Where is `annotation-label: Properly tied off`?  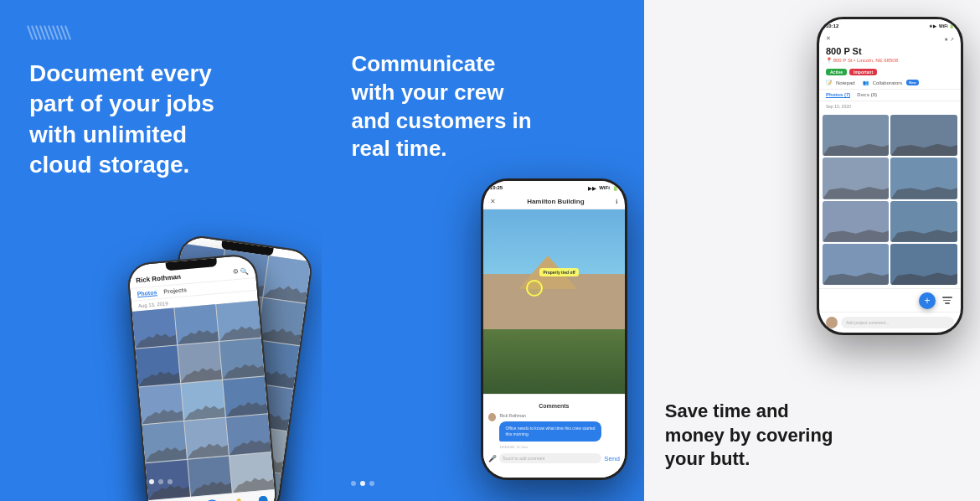
annotation-label: Properly tied off is located at coordinates (559, 272).